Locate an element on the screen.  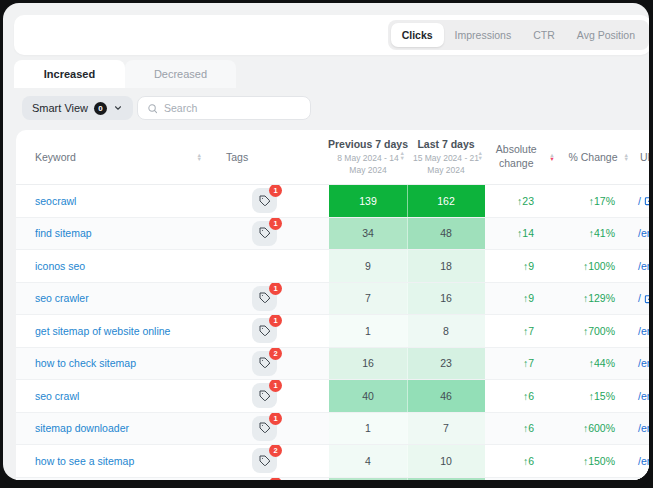
previous-value-cell: 139 is located at coordinates (368, 201).